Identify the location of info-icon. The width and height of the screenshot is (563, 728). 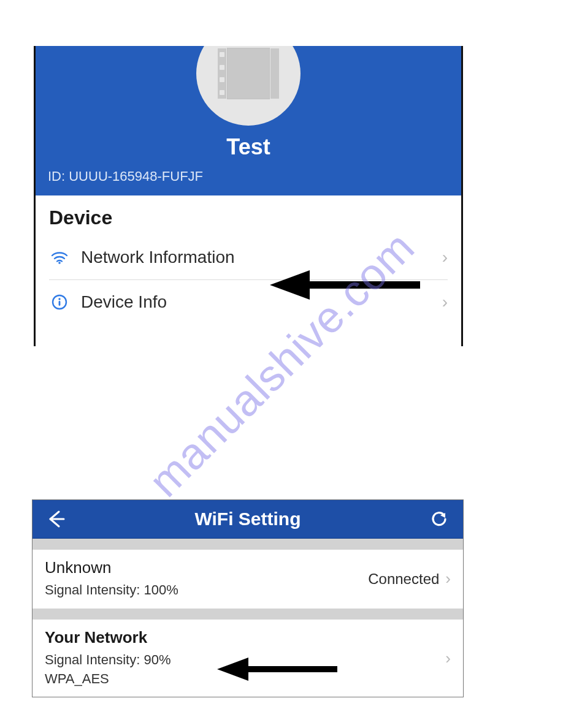
(59, 302).